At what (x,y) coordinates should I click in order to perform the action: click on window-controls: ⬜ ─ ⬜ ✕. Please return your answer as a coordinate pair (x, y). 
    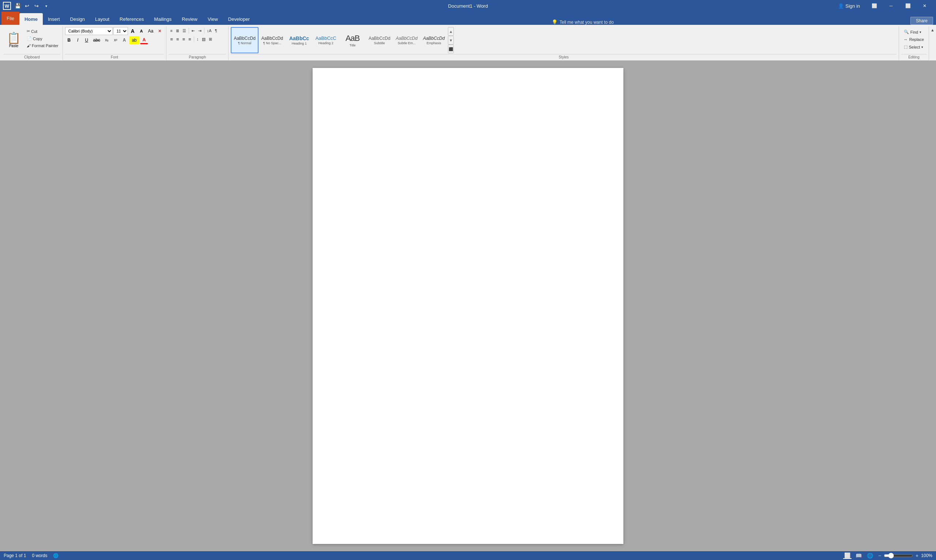
    Looking at the image, I should click on (899, 6).